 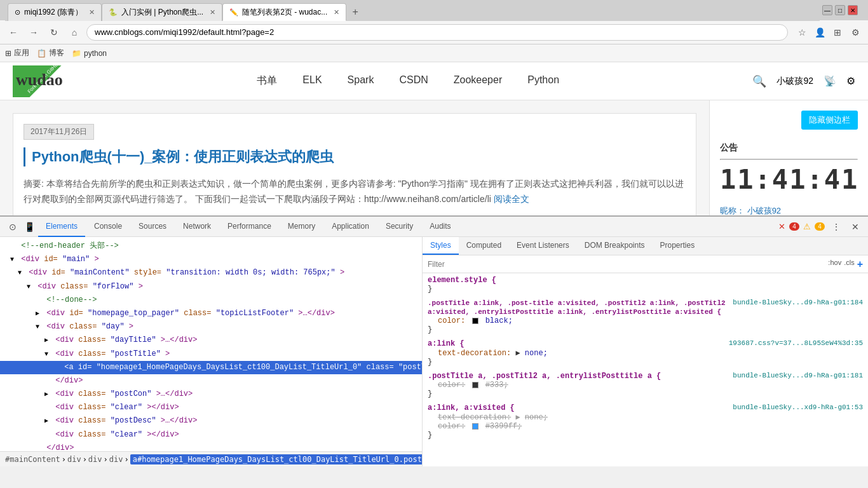 I want to click on styles-tab-event-listeners: Event Listeners, so click(x=543, y=246).